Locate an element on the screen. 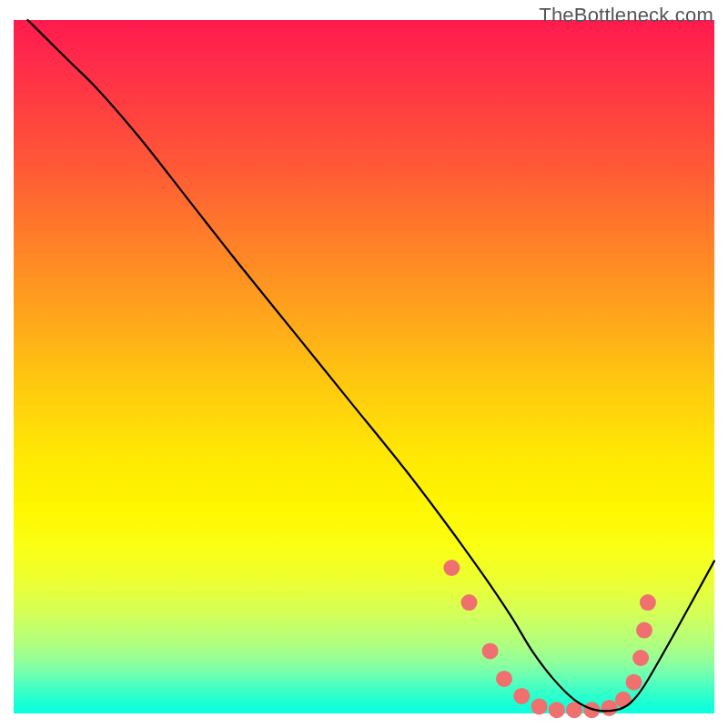 Image resolution: width=728 pixels, height=728 pixels. data-dots is located at coordinates (550, 639).